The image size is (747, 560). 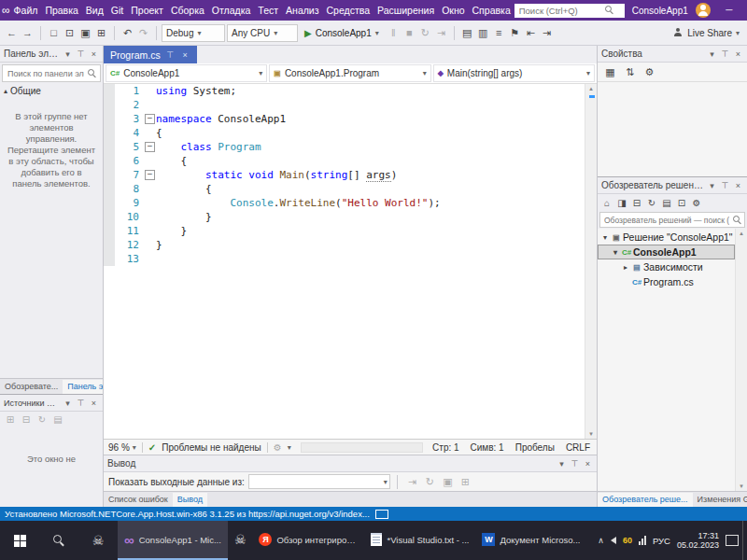 What do you see at coordinates (453, 10) in the screenshot?
I see `menu-item: Окно` at bounding box center [453, 10].